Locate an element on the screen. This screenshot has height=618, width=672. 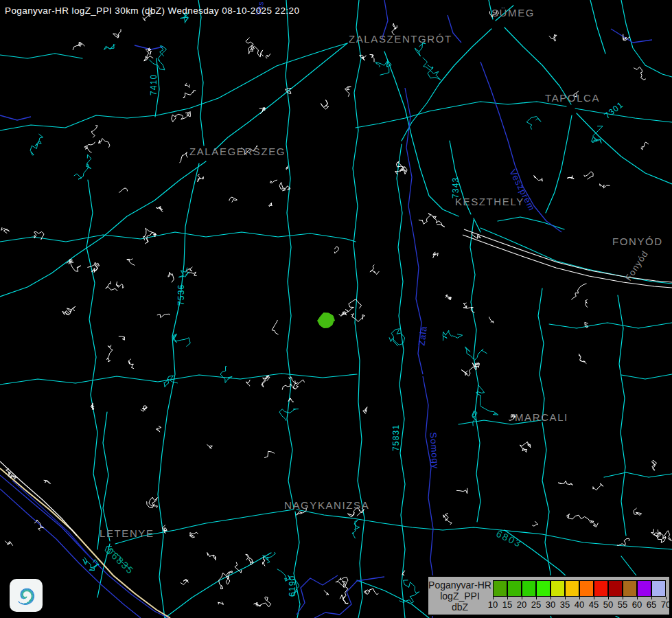
city-label: MARCALI is located at coordinates (542, 417).